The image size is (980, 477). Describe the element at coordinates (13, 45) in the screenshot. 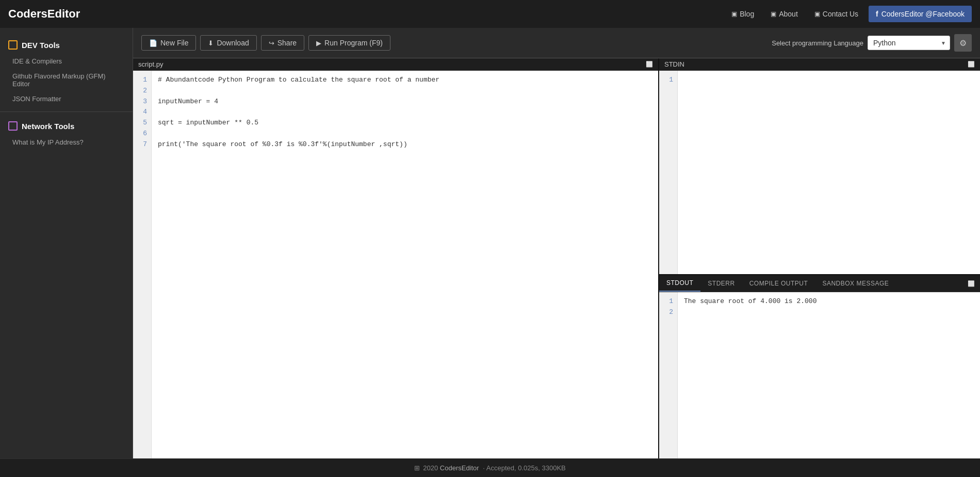

I see `dev-tools-icon` at that location.